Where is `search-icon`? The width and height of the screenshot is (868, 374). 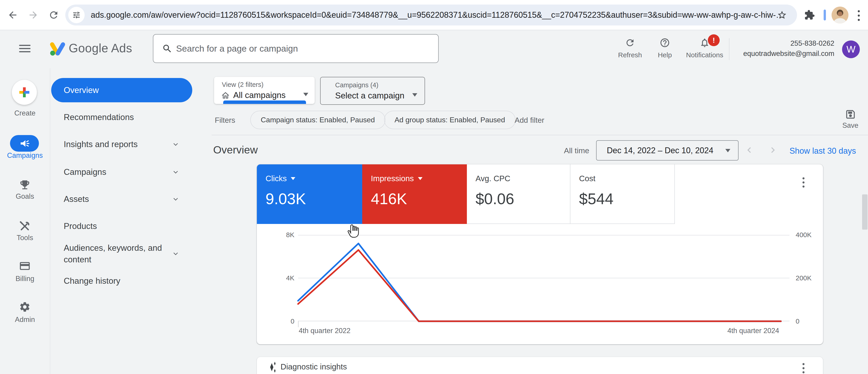
search-icon is located at coordinates (167, 48).